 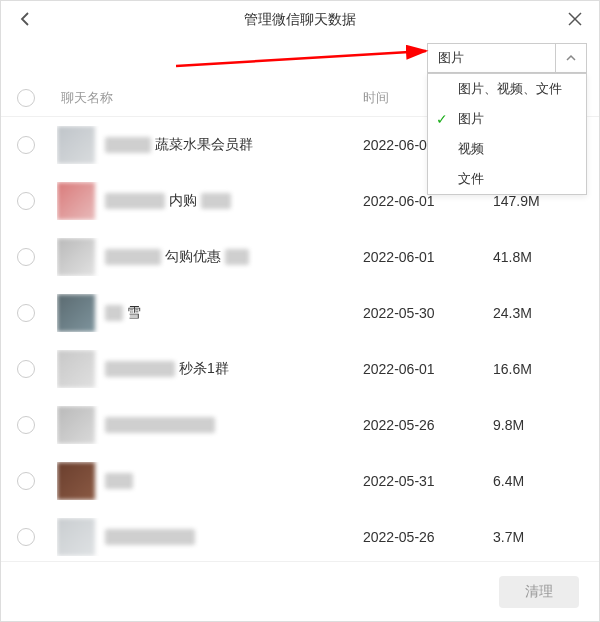 I want to click on chat-time: 2022-05-31, so click(x=428, y=481).